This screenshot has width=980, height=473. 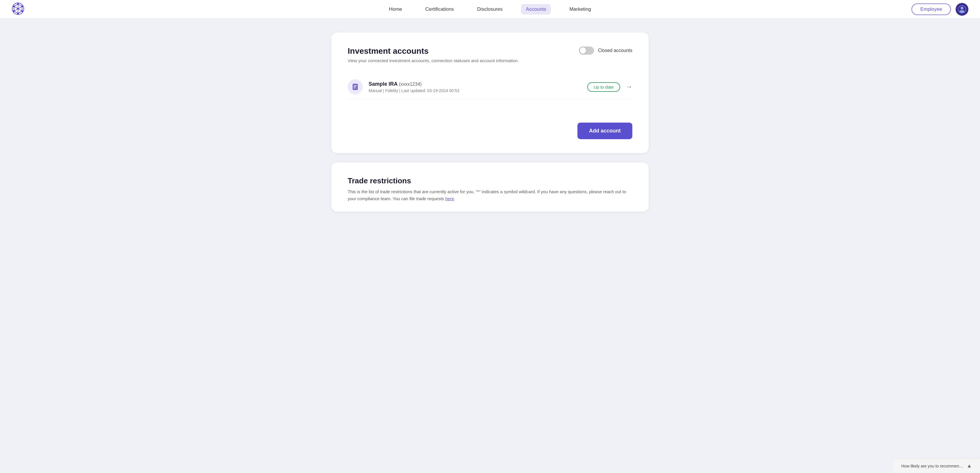 What do you see at coordinates (450, 199) in the screenshot?
I see `here-link: here` at bounding box center [450, 199].